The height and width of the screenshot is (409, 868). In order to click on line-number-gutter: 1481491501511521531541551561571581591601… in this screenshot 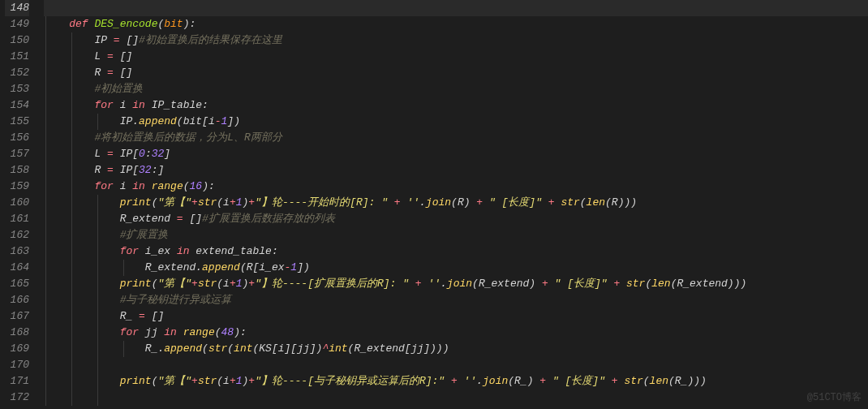, I will do `click(19, 204)`.